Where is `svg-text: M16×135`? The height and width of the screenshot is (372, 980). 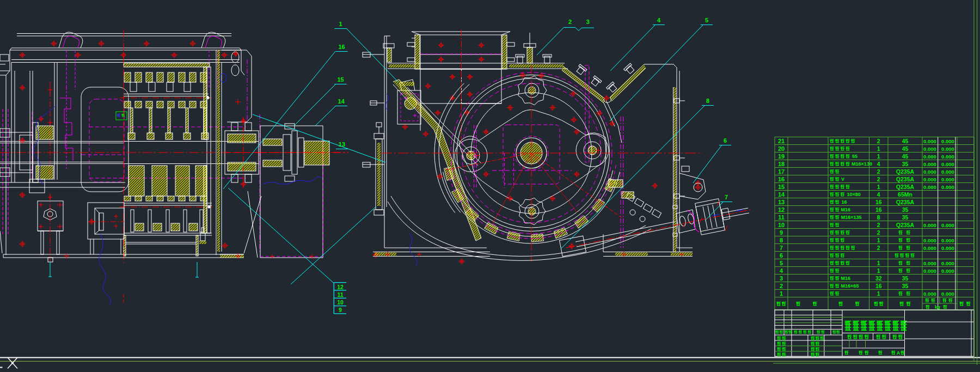 svg-text: M16×135 is located at coordinates (852, 217).